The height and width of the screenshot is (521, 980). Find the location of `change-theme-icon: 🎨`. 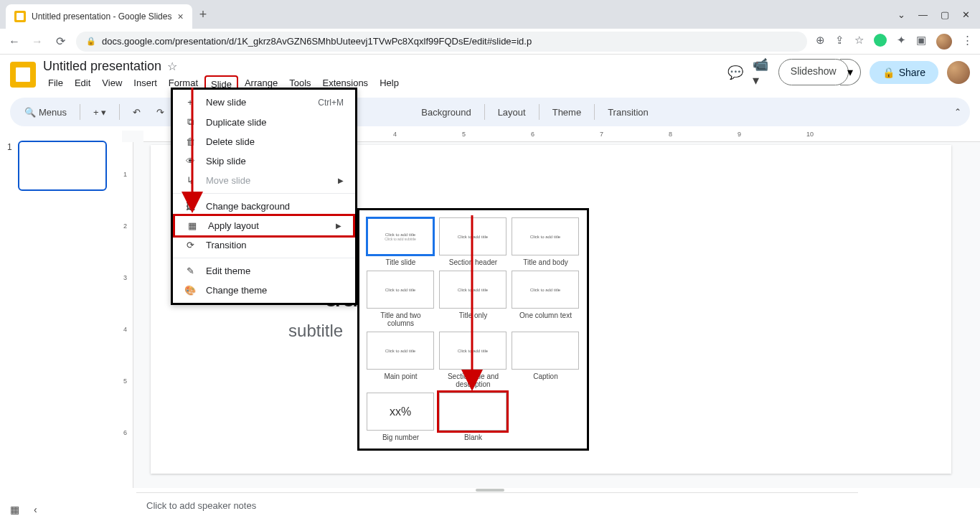

change-theme-icon: 🎨 is located at coordinates (190, 290).